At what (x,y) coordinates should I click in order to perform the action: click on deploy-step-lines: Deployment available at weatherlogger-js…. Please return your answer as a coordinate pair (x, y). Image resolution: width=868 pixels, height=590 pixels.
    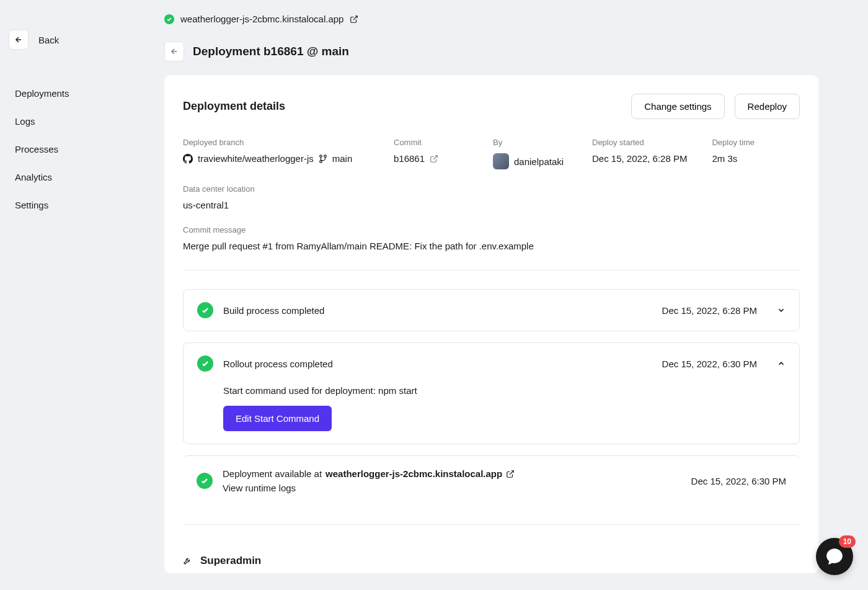
    Looking at the image, I should click on (452, 481).